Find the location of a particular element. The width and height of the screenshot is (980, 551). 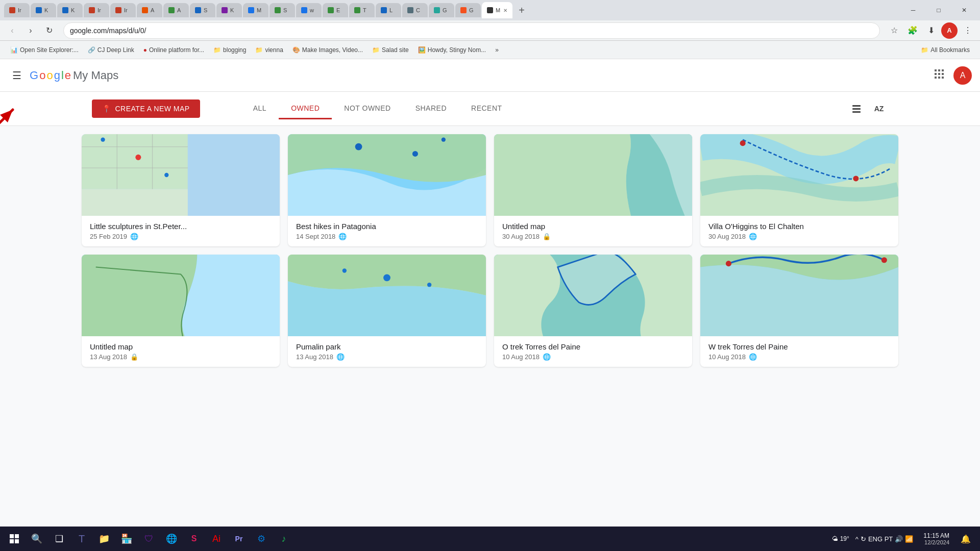

browser-tab-l1: L is located at coordinates (388, 10).